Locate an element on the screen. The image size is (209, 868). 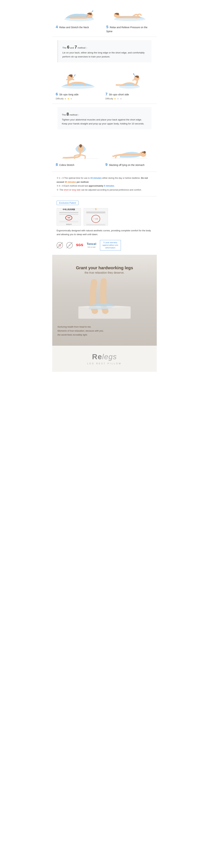
legs-tagline-1: Nurturing health from head to toe, is located at coordinates (104, 327).